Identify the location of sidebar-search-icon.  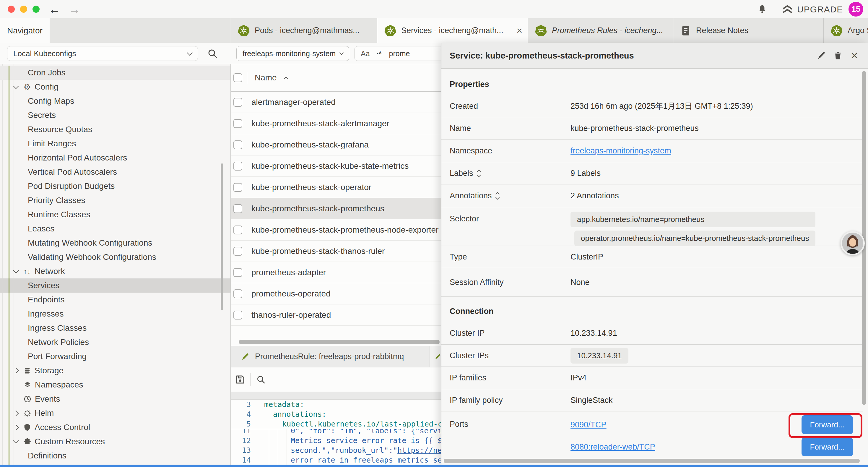
(212, 53).